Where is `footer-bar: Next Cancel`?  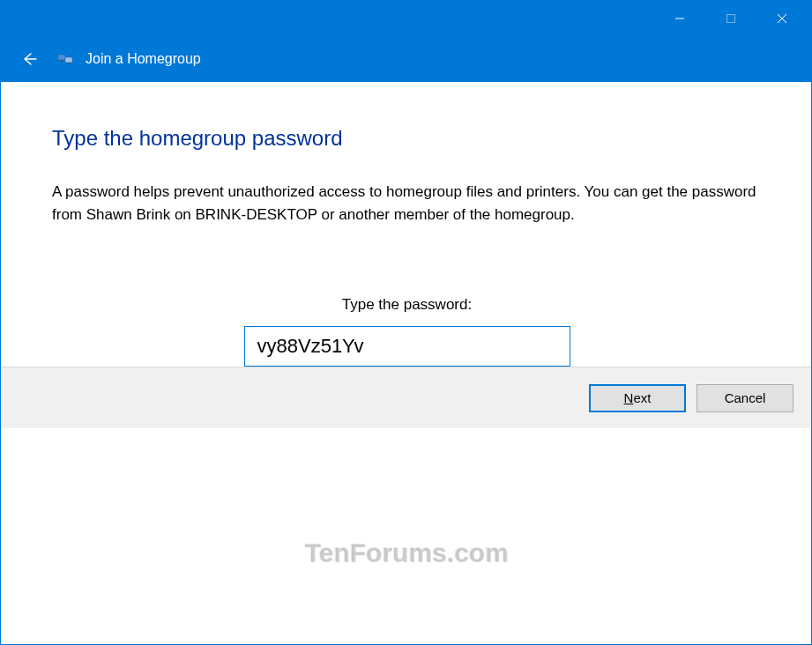
footer-bar: Next Cancel is located at coordinates (406, 397).